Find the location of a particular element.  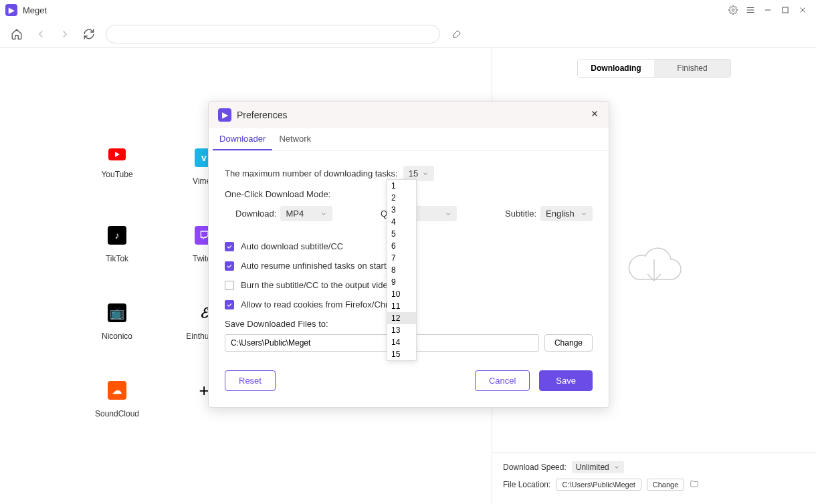

app-logo-icon: ▶ is located at coordinates (11, 10).